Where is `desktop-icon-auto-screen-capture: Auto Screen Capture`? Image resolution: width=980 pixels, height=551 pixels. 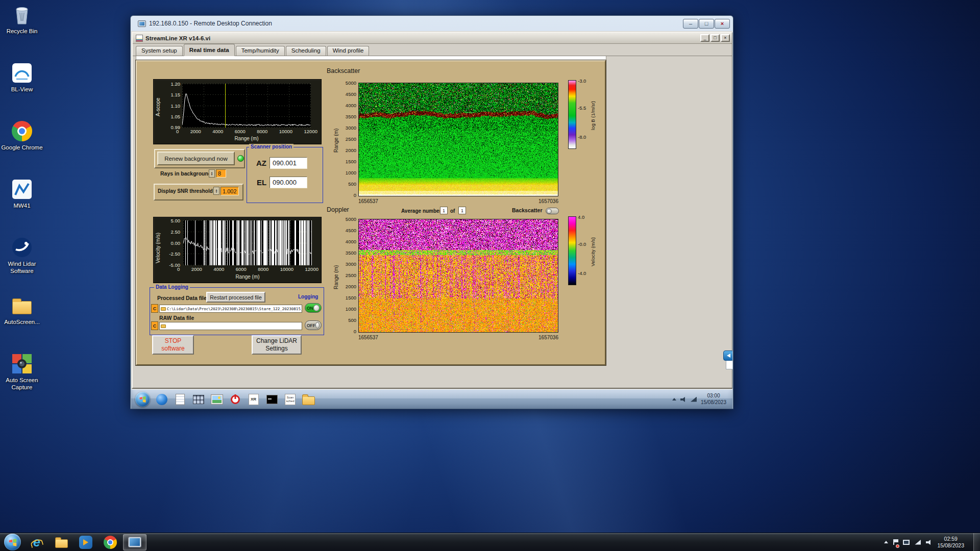 desktop-icon-auto-screen-capture: Auto Screen Capture is located at coordinates (22, 379).